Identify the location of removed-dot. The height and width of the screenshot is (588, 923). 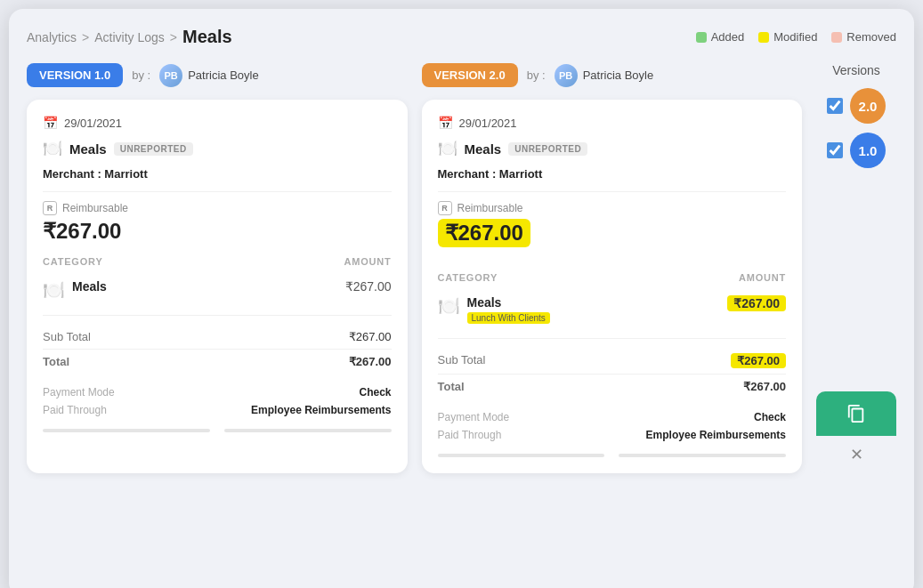
(837, 37).